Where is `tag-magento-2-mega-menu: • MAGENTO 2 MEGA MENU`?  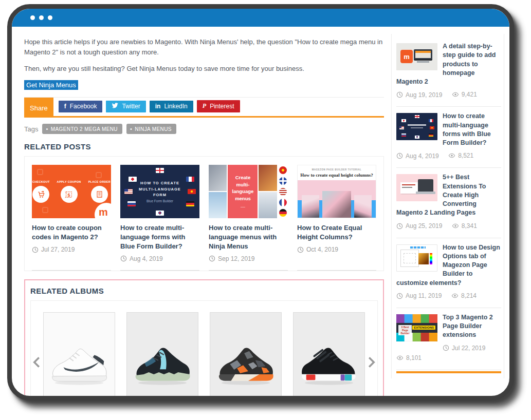
tag-magento-2-mega-menu: • MAGENTO 2 MEGA MENU is located at coordinates (82, 129).